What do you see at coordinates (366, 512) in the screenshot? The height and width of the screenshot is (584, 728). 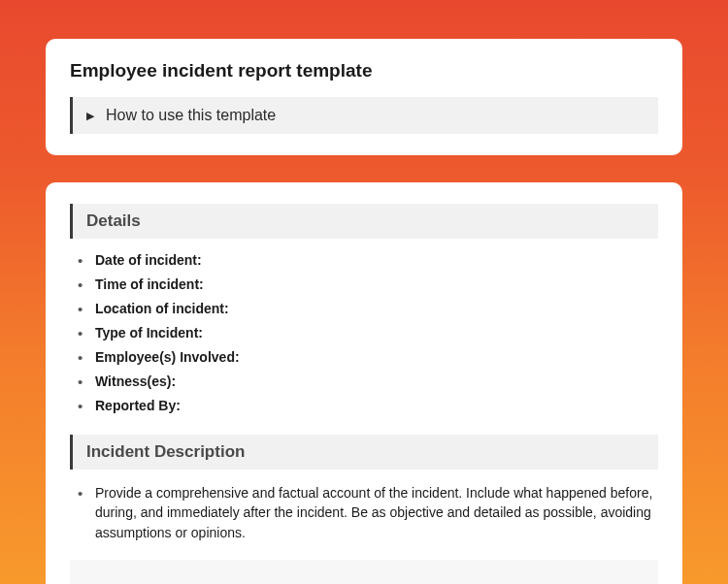 I see `list-item: Provide a comprehensive and factual acco…` at bounding box center [366, 512].